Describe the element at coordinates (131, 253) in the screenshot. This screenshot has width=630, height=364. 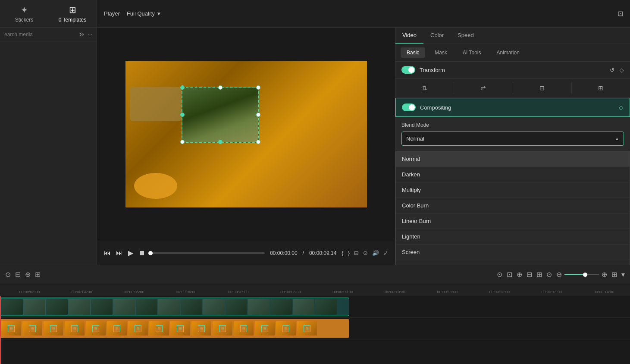
I see `play-button: ▶` at that location.